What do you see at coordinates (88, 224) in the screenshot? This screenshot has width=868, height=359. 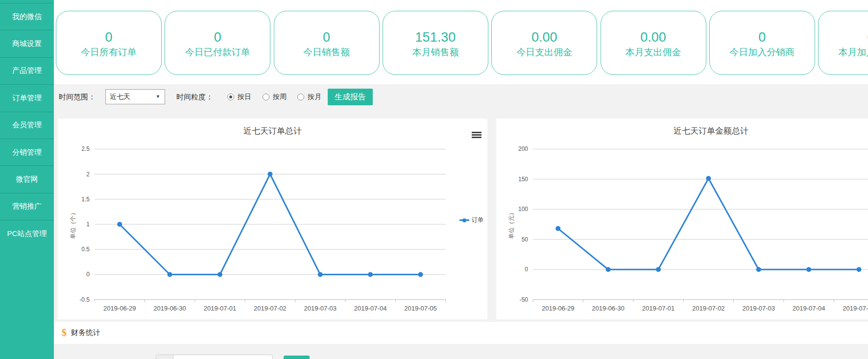 I see `svg-text: 1` at bounding box center [88, 224].